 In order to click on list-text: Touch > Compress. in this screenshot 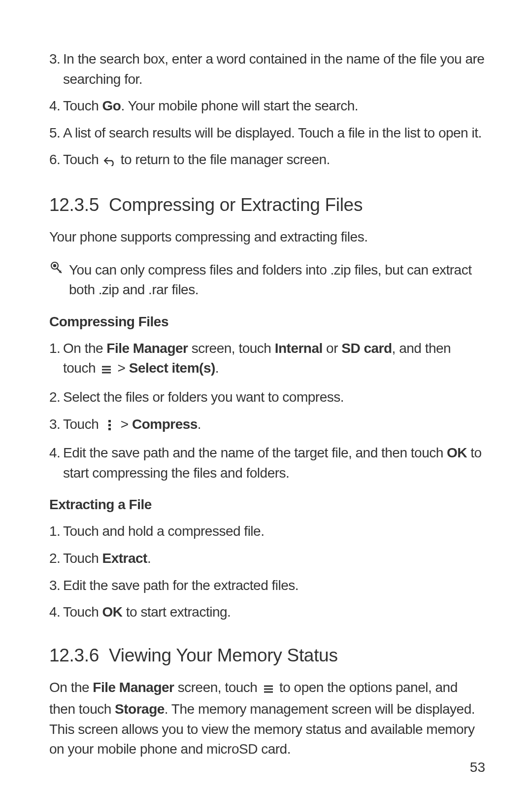, I will do `click(274, 426)`.